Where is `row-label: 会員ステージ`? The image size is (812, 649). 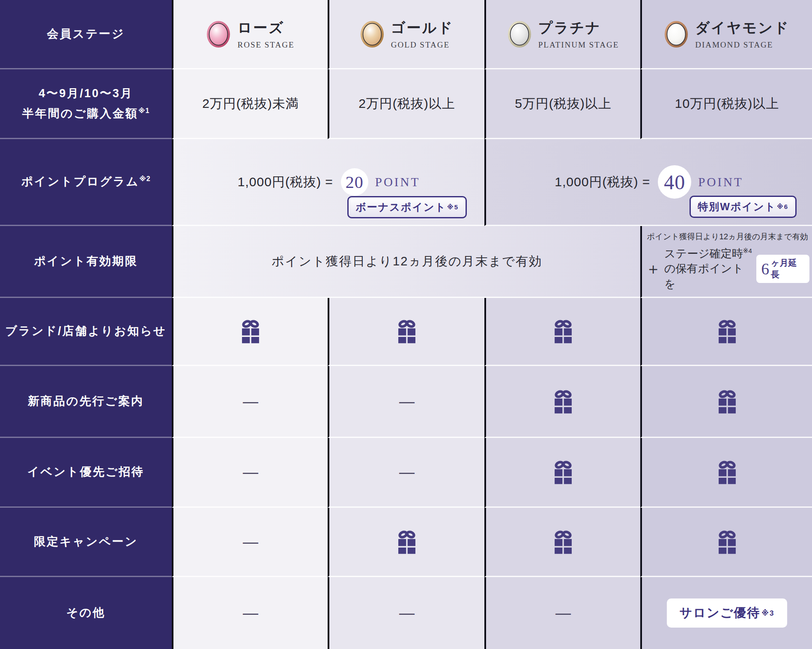
row-label: 会員ステージ is located at coordinates (86, 34).